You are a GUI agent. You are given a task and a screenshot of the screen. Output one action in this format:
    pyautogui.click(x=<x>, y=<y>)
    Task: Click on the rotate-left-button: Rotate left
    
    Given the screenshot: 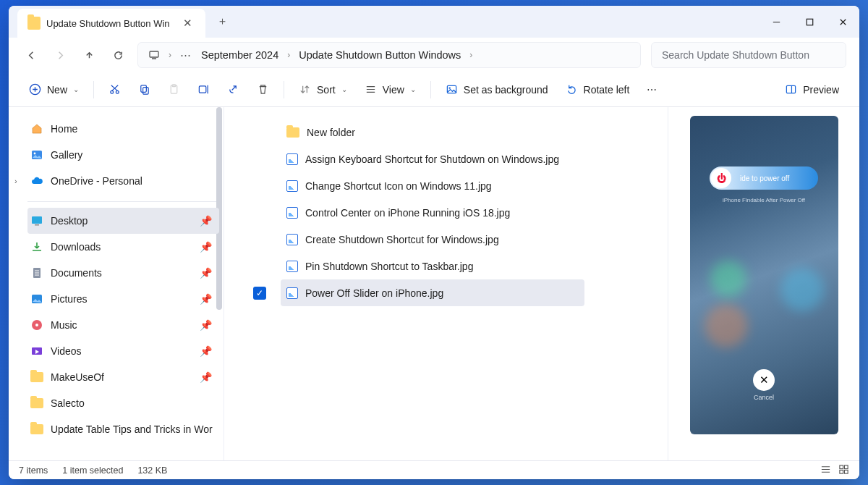 What is the action you would take?
    pyautogui.click(x=597, y=90)
    